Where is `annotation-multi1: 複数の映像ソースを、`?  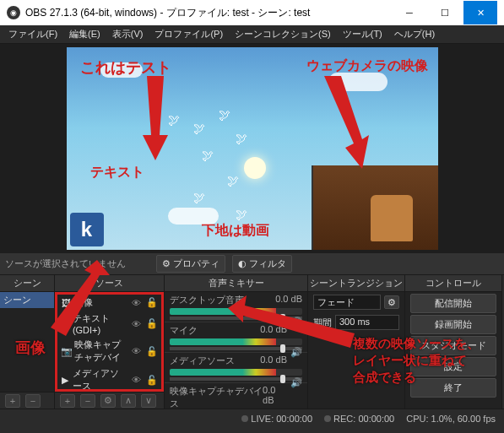
annotation-multi1: 複数の映像ソースを、 is located at coordinates (416, 344).